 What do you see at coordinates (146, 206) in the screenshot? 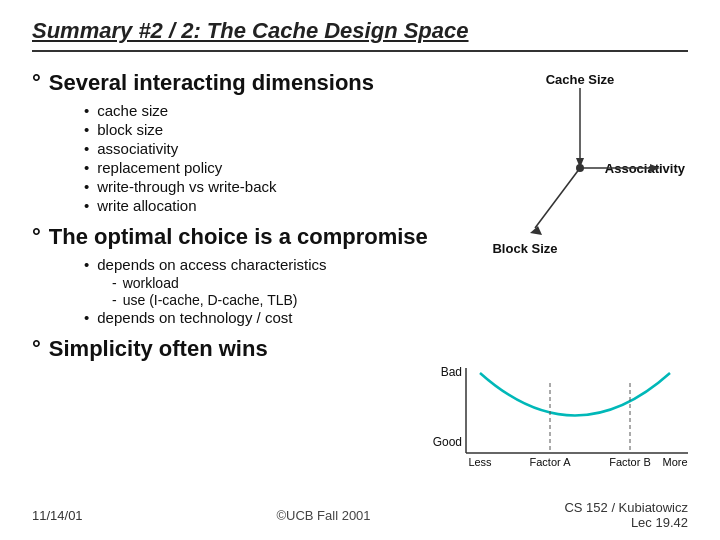
I see `item-text: write allocation` at bounding box center [146, 206].